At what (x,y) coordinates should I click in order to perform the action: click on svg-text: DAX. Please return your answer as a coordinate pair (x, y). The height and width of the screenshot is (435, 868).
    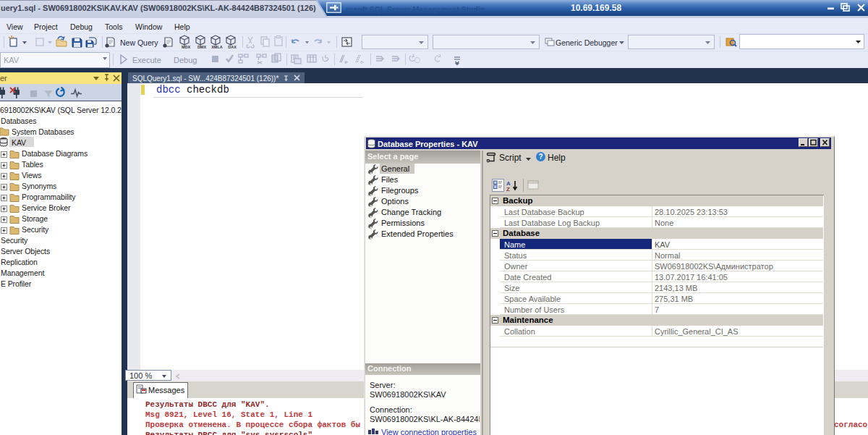
    Looking at the image, I should click on (232, 47).